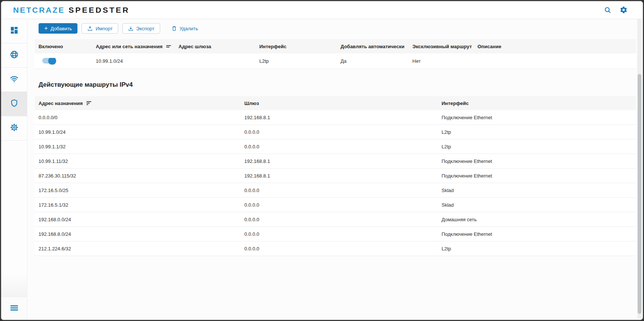 The height and width of the screenshot is (321, 644). Describe the element at coordinates (618, 10) in the screenshot. I see `topbar-actions` at that location.